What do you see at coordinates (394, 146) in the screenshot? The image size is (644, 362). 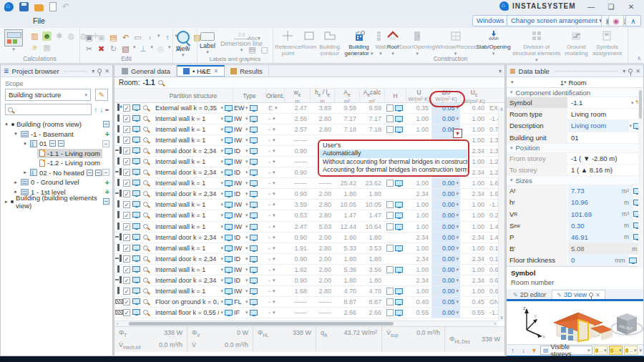 I see `menu-item: User's` at bounding box center [394, 146].